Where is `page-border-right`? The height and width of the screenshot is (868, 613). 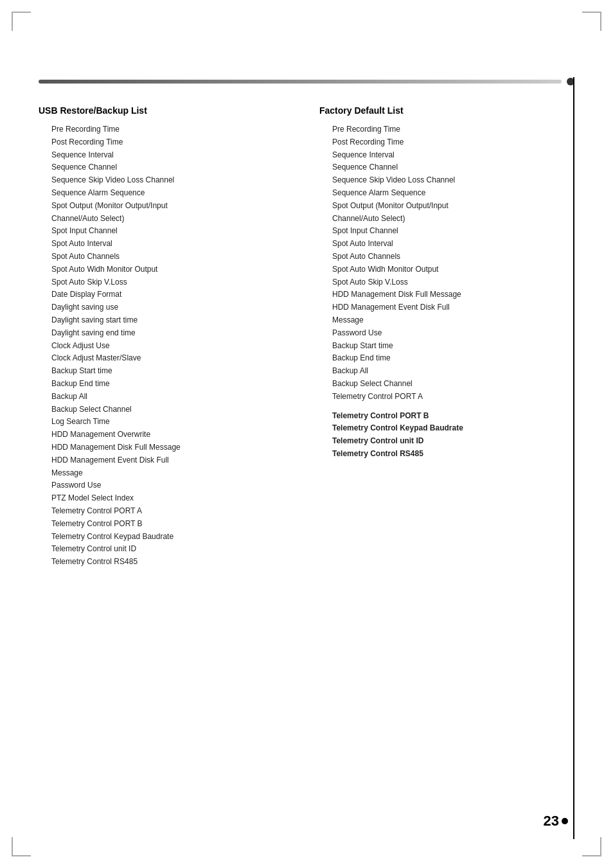
page-border-right is located at coordinates (574, 458).